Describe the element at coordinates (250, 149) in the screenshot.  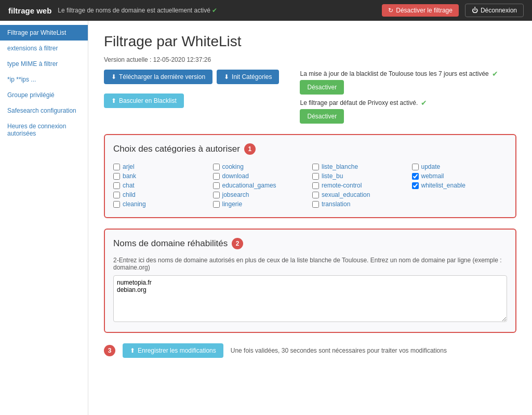
I see `section1-badge: 1` at that location.